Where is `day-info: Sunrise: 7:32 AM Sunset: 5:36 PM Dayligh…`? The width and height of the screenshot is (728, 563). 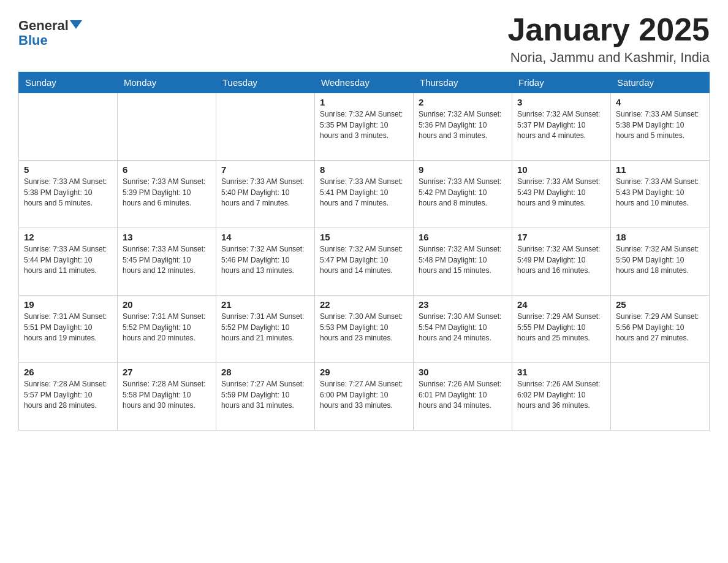
day-info: Sunrise: 7:32 AM Sunset: 5:36 PM Dayligh… is located at coordinates (463, 125).